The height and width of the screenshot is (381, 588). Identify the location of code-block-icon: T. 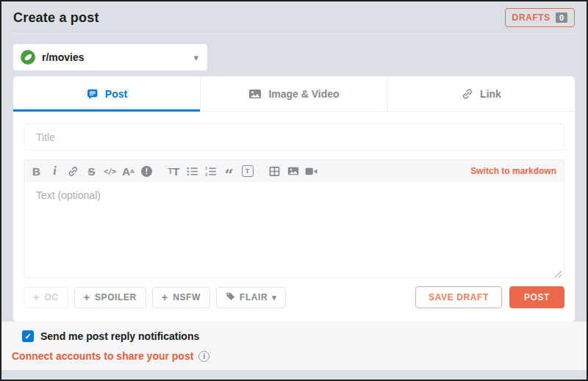
(247, 171).